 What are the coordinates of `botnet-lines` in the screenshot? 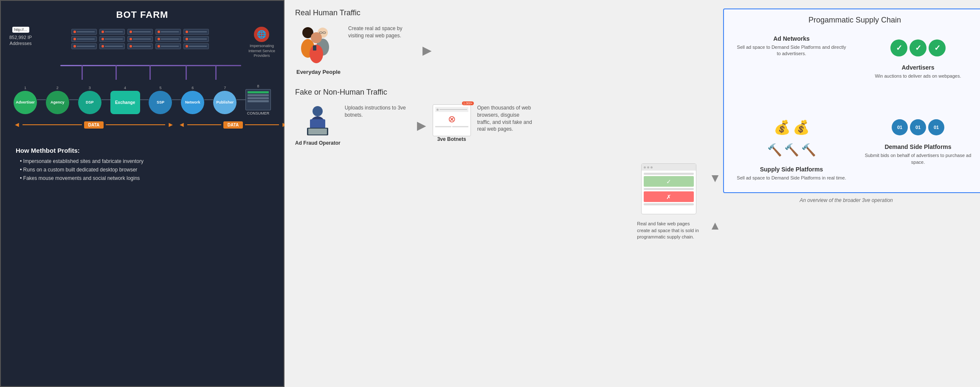 It's located at (452, 126).